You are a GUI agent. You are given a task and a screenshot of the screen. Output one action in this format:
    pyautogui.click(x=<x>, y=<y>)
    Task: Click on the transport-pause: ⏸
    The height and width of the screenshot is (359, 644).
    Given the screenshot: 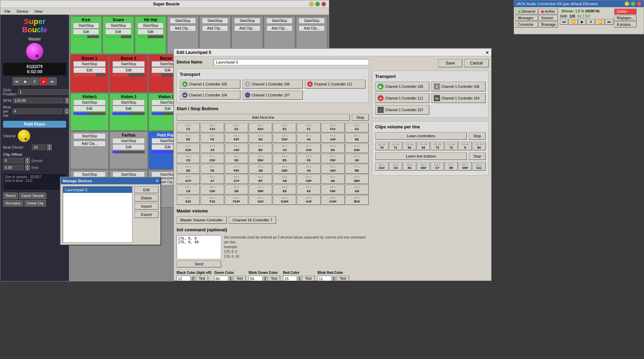 What is the action you would take?
    pyautogui.click(x=35, y=81)
    